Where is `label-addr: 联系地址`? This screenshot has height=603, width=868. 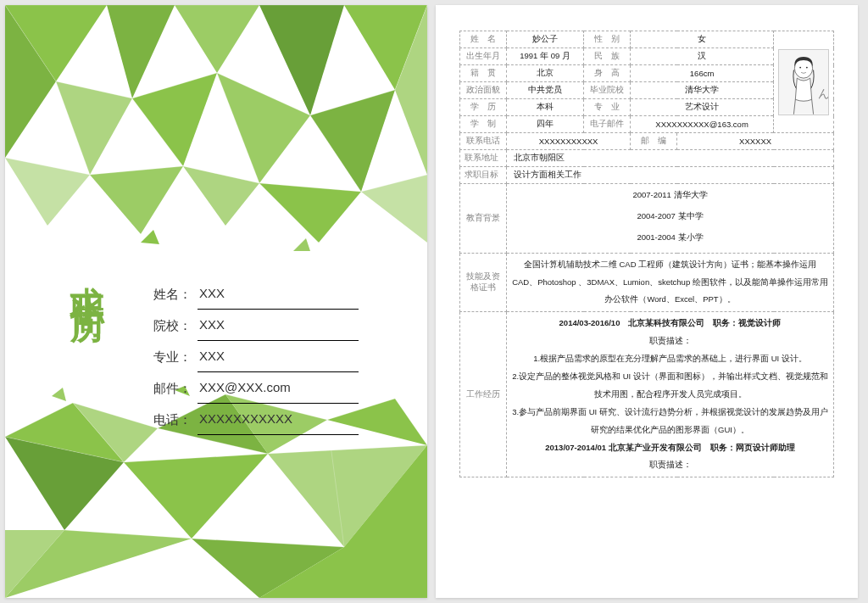 label-addr: 联系地址 is located at coordinates (483, 159).